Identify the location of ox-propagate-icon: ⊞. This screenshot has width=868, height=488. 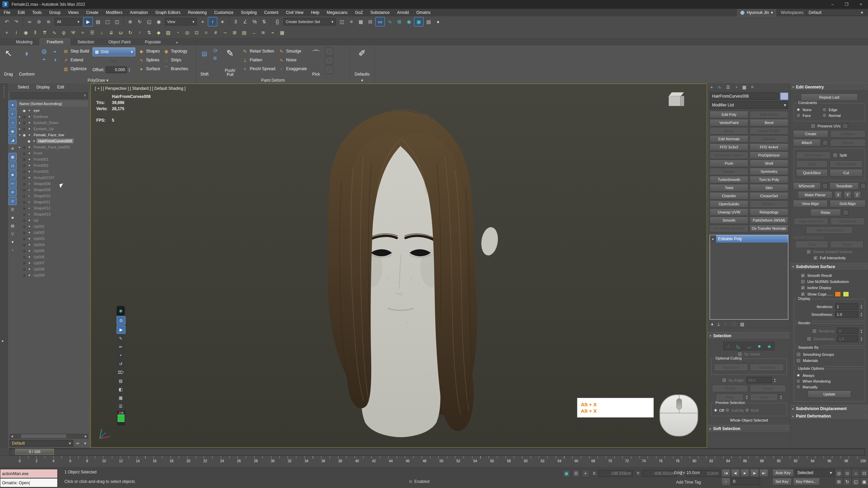
(235, 33).